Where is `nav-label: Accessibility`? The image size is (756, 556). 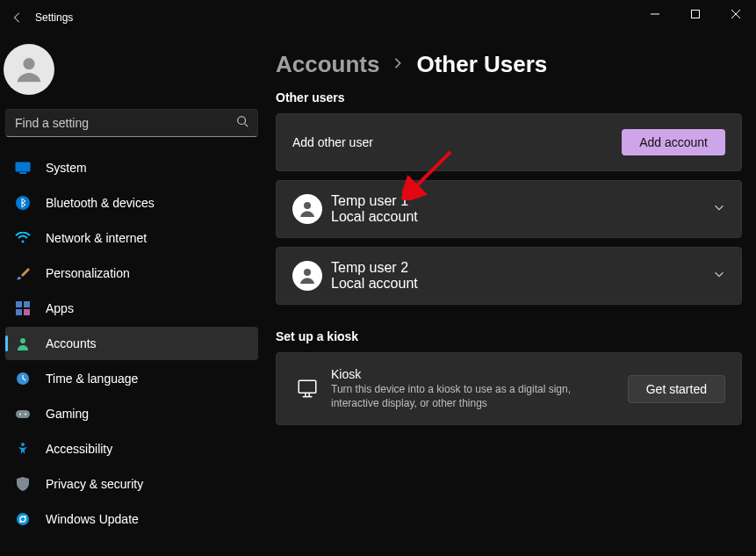 nav-label: Accessibility is located at coordinates (79, 449).